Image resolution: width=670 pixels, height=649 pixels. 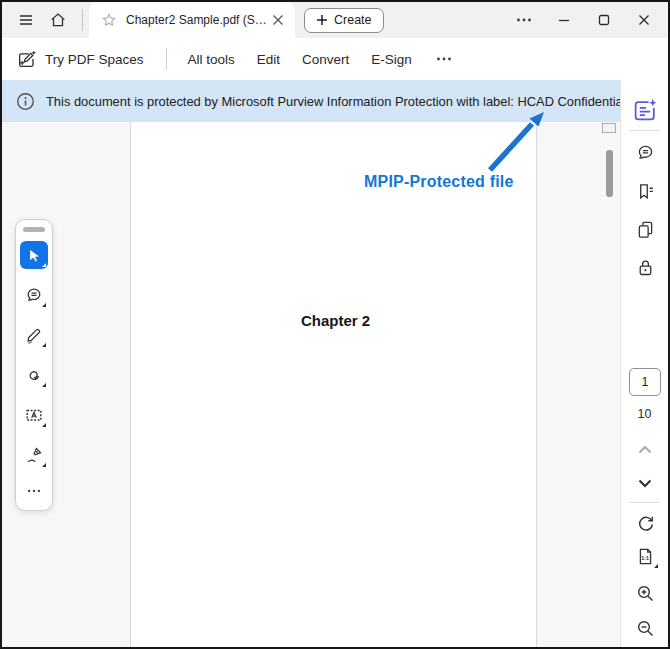 I want to click on highlighter-icon, so click(x=34, y=335).